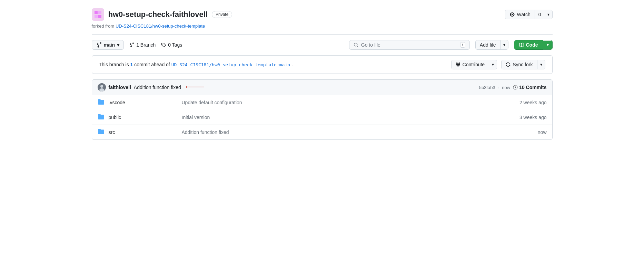 The height and width of the screenshot is (271, 644). I want to click on repo-icon, so click(98, 14).